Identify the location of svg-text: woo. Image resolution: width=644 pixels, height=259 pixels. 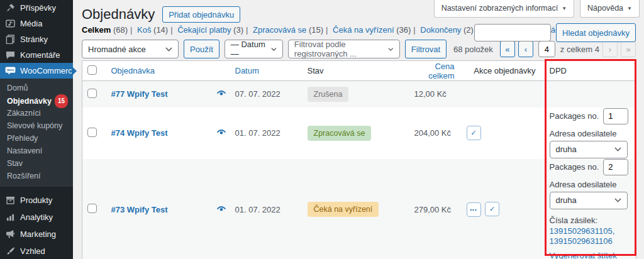
(10, 70).